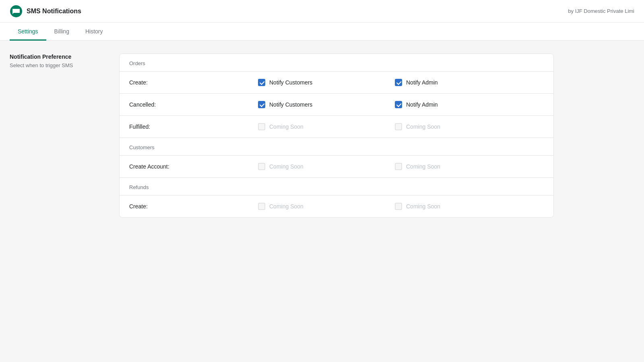  What do you see at coordinates (336, 167) in the screenshot?
I see `row-customers-create-account: Create Account: Coming Soon Coming Soon` at bounding box center [336, 167].